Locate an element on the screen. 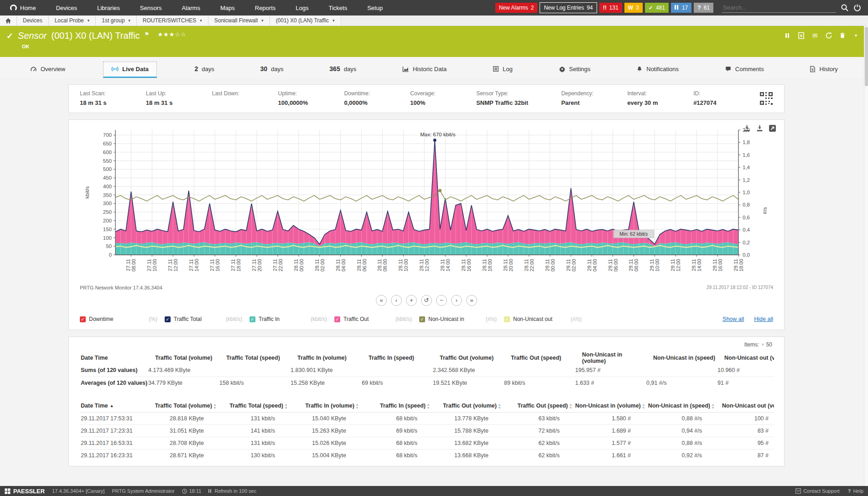 The width and height of the screenshot is (868, 496). tab-overview: Overview is located at coordinates (47, 70).